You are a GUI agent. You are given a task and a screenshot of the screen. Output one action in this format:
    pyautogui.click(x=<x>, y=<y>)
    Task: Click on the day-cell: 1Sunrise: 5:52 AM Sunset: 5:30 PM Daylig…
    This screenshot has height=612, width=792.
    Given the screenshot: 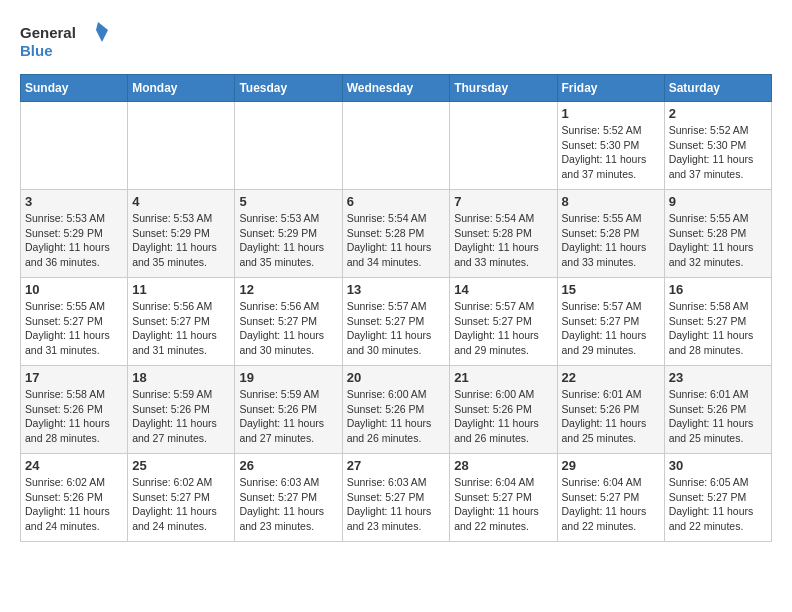 What is the action you would take?
    pyautogui.click(x=610, y=146)
    